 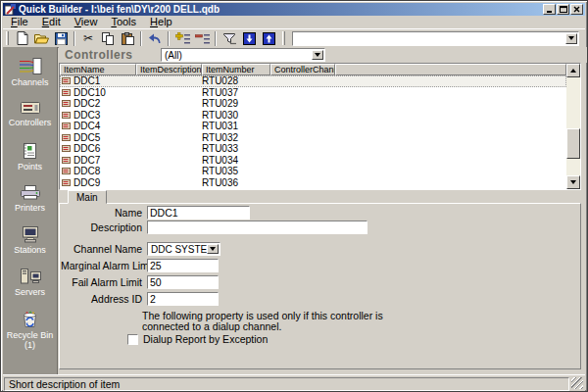 I want to click on column-header-itemname: ItemName, so click(x=98, y=70).